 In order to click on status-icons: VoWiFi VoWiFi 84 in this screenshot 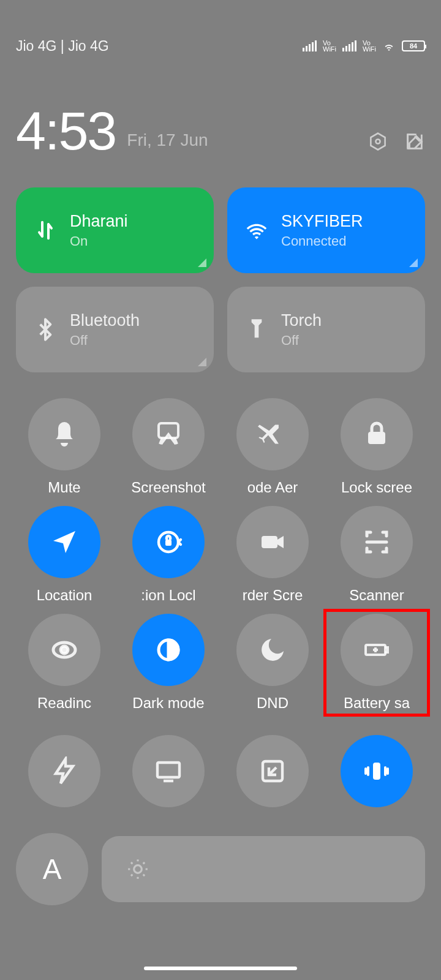, I will do `click(364, 46)`.